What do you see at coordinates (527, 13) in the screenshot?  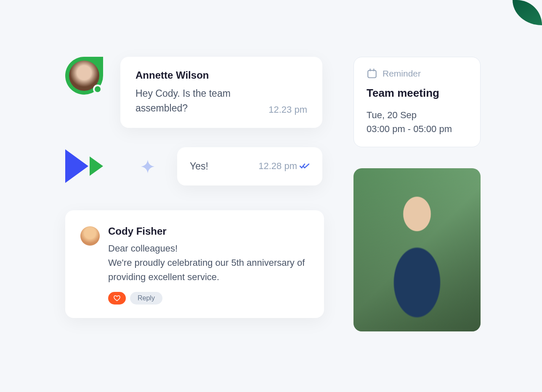 I see `corner-decoration` at bounding box center [527, 13].